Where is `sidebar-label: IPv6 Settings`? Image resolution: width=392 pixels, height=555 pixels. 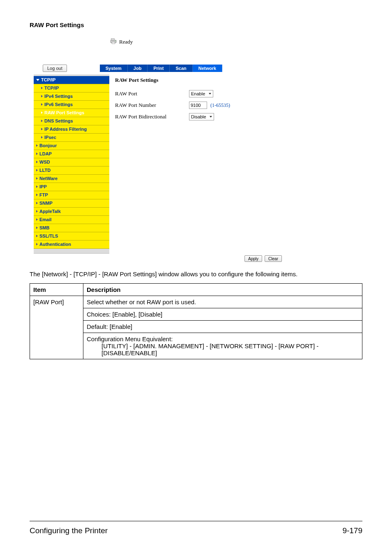
sidebar-label: IPv6 Settings is located at coordinates (58, 104).